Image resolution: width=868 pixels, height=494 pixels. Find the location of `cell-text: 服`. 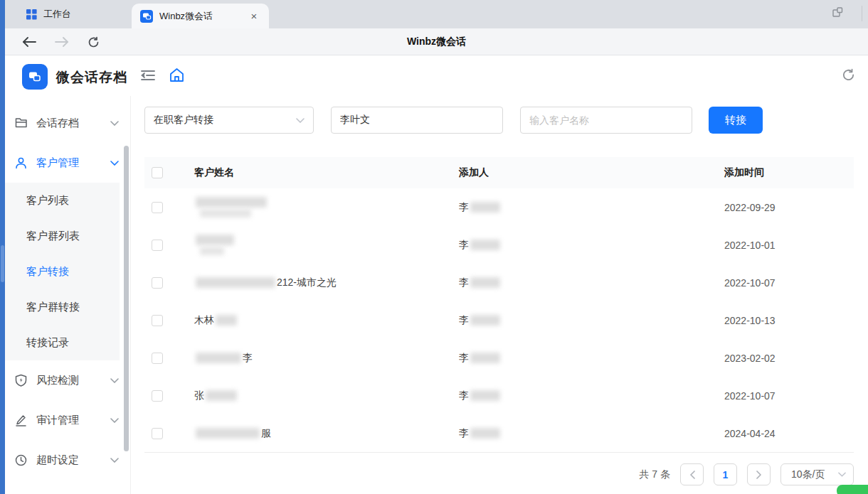

cell-text: 服 is located at coordinates (266, 434).